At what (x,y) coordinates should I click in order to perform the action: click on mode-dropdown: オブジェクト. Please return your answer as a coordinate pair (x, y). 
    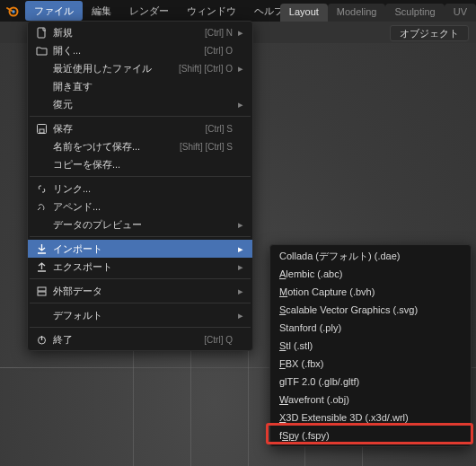
    Looking at the image, I should click on (429, 33).